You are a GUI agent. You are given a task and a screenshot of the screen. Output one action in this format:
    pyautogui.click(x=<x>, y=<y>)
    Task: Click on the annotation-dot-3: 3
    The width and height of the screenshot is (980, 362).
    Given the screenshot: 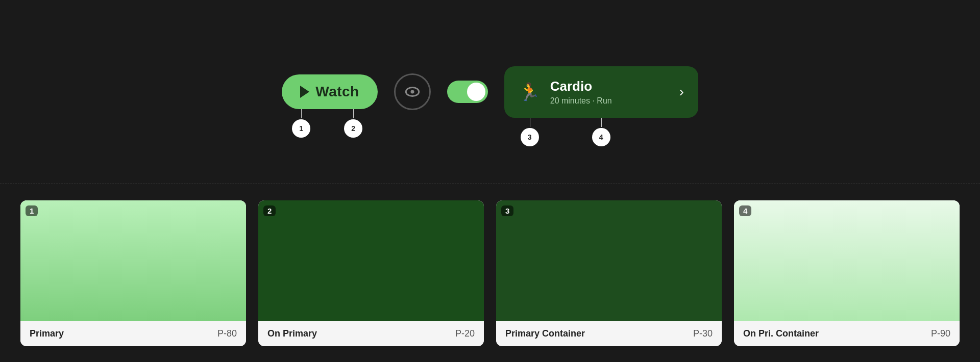 What is the action you would take?
    pyautogui.click(x=530, y=137)
    